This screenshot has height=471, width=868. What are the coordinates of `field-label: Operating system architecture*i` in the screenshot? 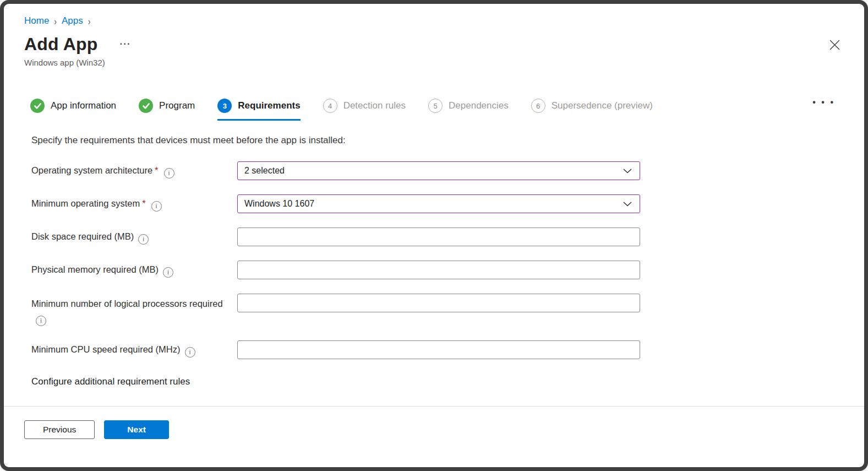 It's located at (134, 171).